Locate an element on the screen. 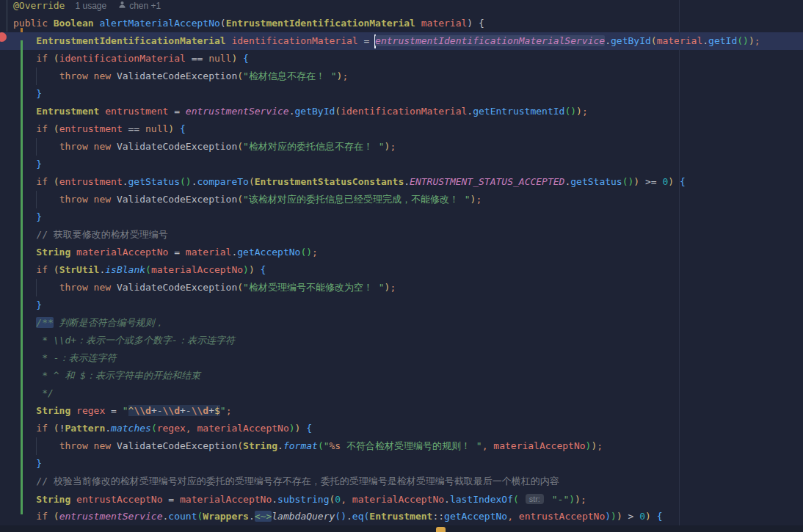  code-line: * ^ 和 $：表示字符串的开始和结束 is located at coordinates (402, 376).